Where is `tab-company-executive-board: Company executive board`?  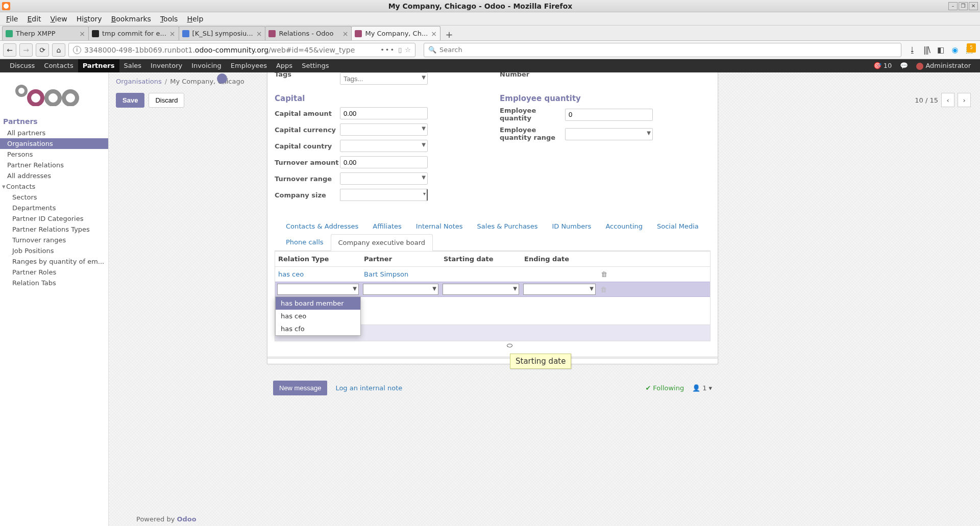
tab-company-executive-board: Company executive board is located at coordinates (382, 243).